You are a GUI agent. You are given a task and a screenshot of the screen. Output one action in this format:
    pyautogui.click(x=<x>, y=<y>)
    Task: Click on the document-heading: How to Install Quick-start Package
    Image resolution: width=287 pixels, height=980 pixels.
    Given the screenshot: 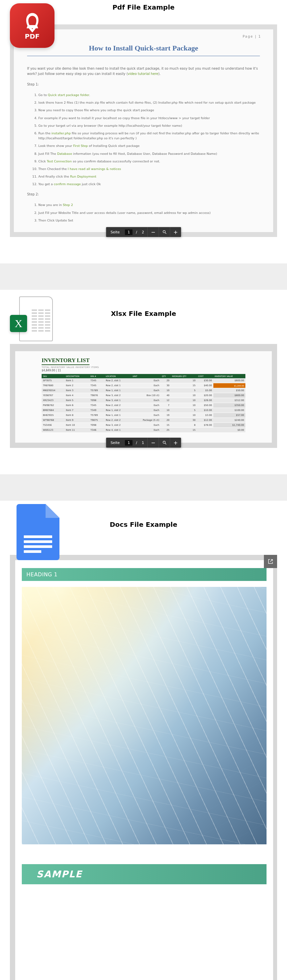 What is the action you would take?
    pyautogui.click(x=144, y=46)
    